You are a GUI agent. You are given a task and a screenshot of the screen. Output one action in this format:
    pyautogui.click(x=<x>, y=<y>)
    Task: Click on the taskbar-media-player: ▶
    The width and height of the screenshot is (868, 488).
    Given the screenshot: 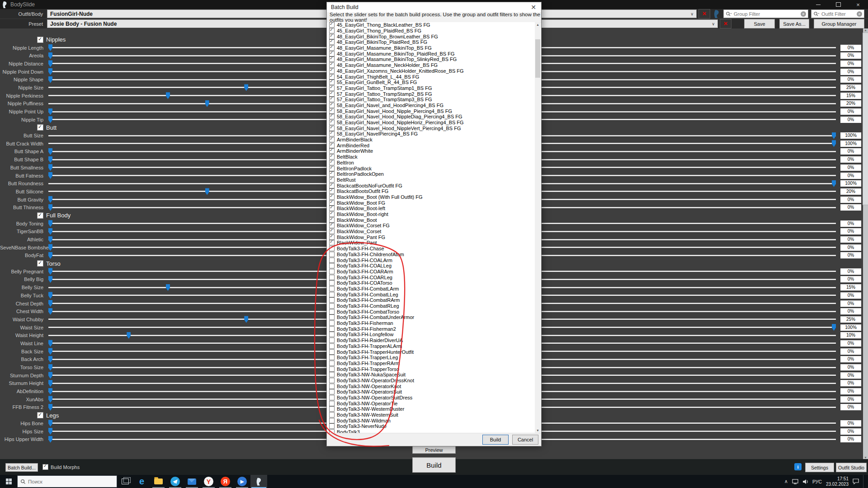 What is the action you would take?
    pyautogui.click(x=242, y=482)
    